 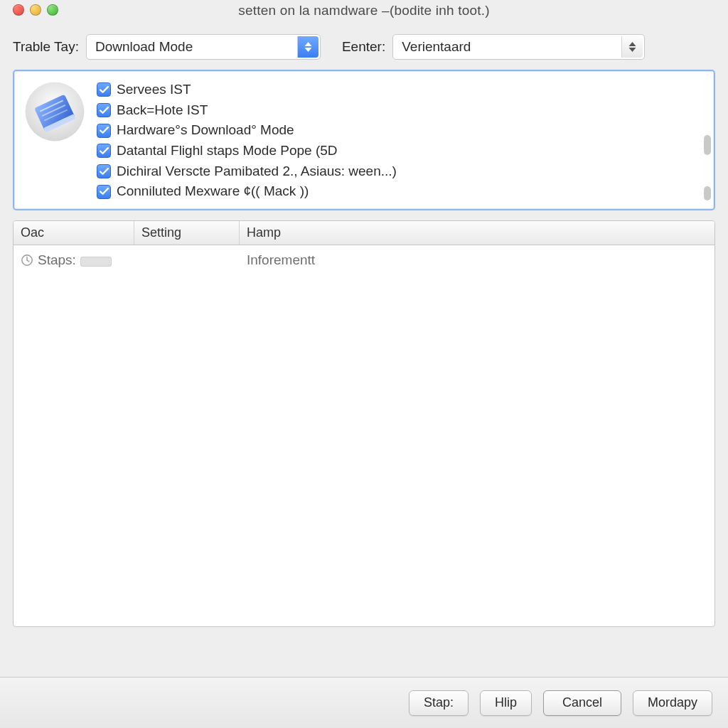 What do you see at coordinates (364, 260) in the screenshot?
I see `table-row: Staps: Inforementt` at bounding box center [364, 260].